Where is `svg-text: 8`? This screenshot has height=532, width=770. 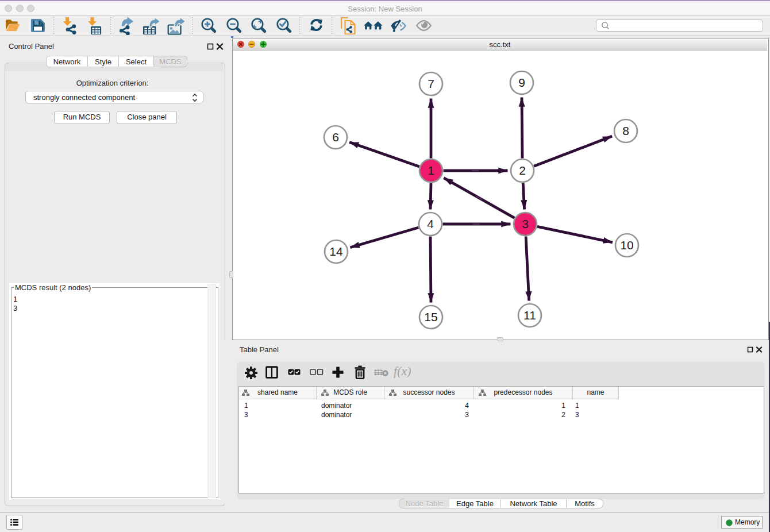
svg-text: 8 is located at coordinates (626, 131).